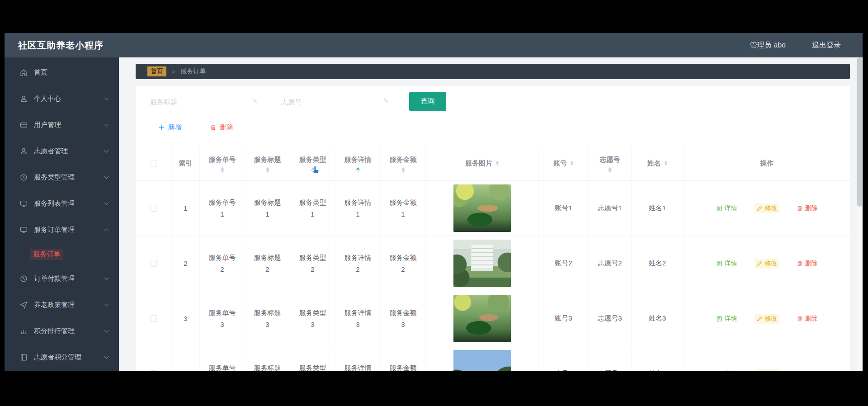 This screenshot has height=406, width=868. I want to click on sidebar-item-service-orders: 服务订单管理, so click(61, 230).